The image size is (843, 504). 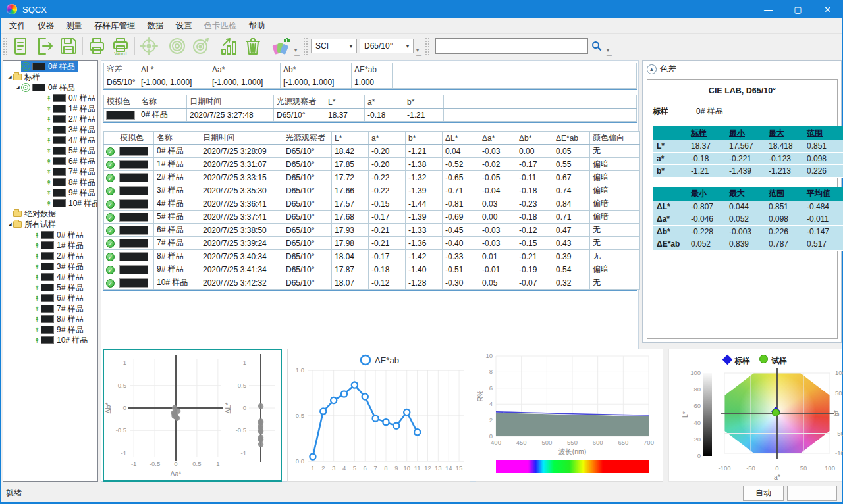 What do you see at coordinates (50, 161) in the screenshot?
I see `tree-item-6-样品: ↟6# 样品` at bounding box center [50, 161].